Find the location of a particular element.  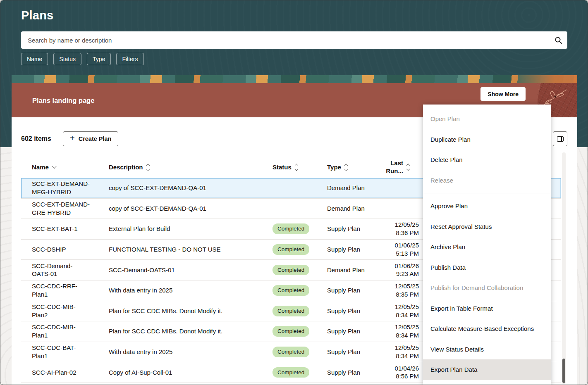

split-panel-icon is located at coordinates (560, 139).